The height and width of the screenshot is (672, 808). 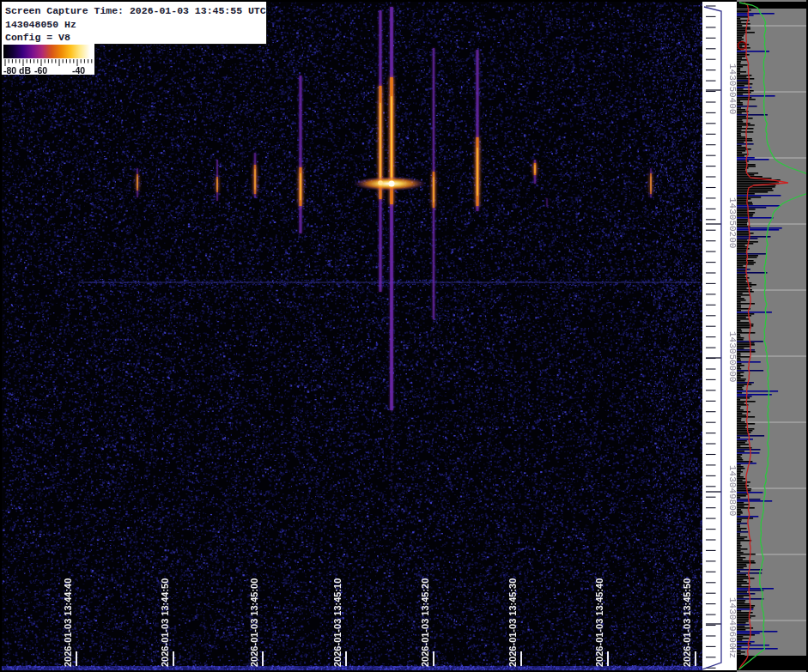 What do you see at coordinates (48, 70) in the screenshot?
I see `colorbar-labels: -80 dB -60 -40` at bounding box center [48, 70].